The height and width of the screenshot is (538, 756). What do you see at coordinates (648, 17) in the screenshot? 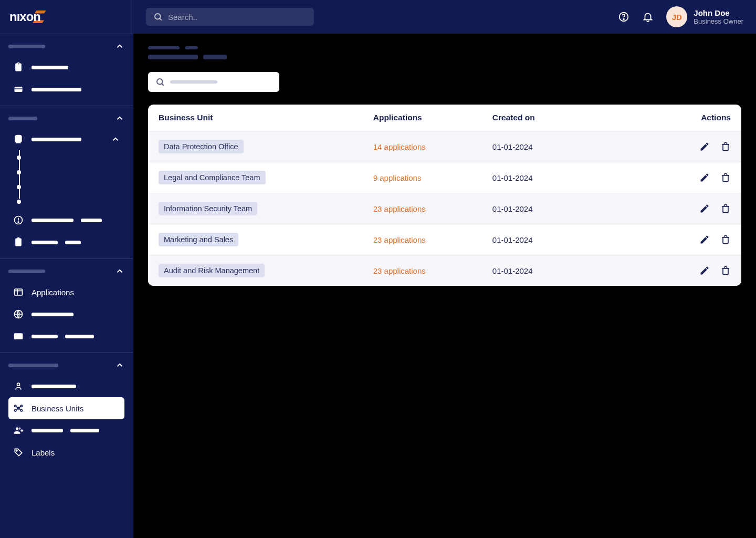
I see `bell-icon` at bounding box center [648, 17].